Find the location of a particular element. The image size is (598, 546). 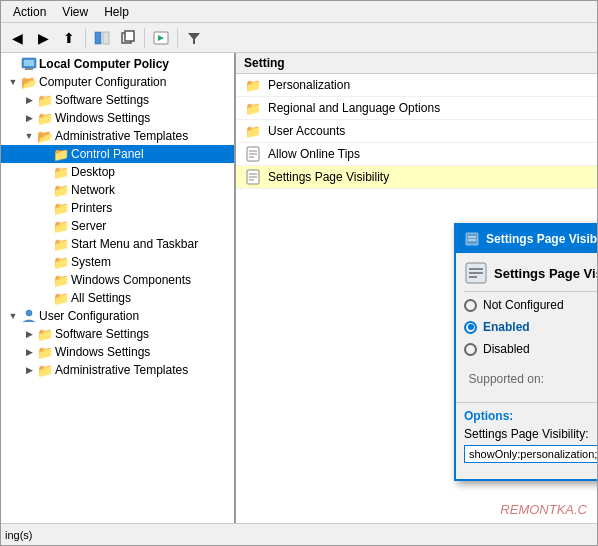

toolbar-up: ⬆ is located at coordinates (69, 38).